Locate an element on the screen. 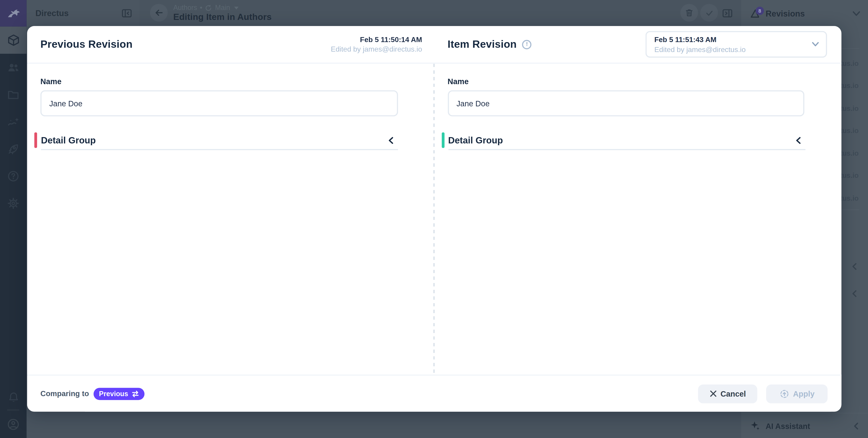 This screenshot has height=438, width=868. previous-revision-timestamp: Feb 5 11:50:14 AM is located at coordinates (376, 40).